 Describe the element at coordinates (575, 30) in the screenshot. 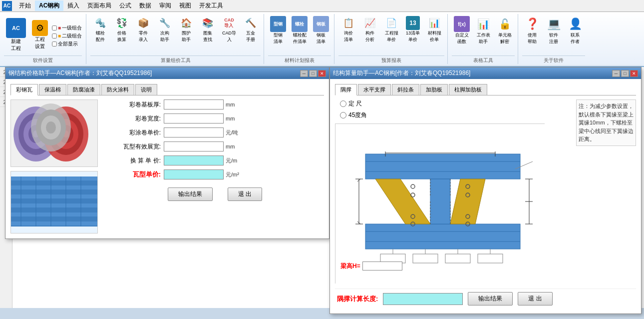

I see `btn-contact: 👤 联系作者` at that location.